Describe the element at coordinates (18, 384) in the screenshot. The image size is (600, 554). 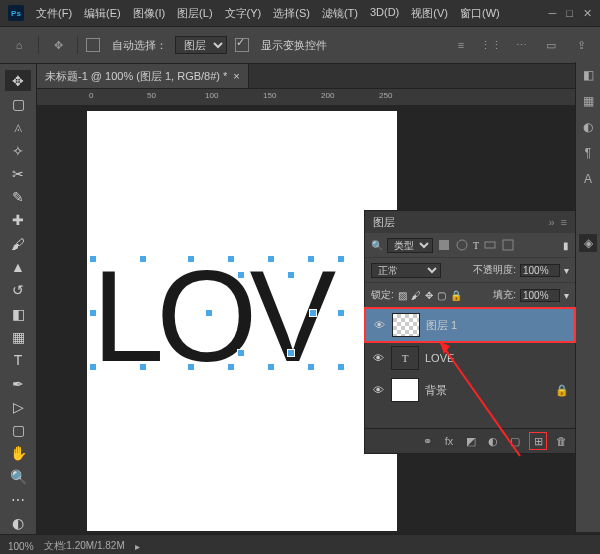
I see `pen-tool: ✒` at that location.